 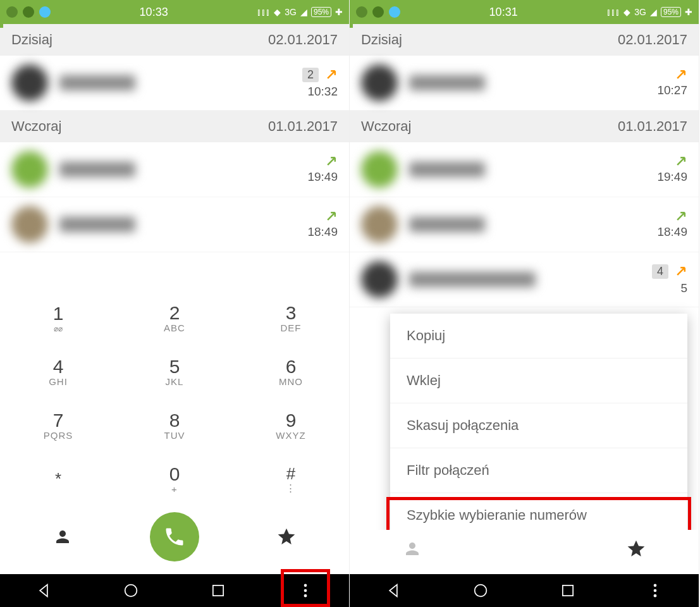 I want to click on call-button, so click(x=175, y=537).